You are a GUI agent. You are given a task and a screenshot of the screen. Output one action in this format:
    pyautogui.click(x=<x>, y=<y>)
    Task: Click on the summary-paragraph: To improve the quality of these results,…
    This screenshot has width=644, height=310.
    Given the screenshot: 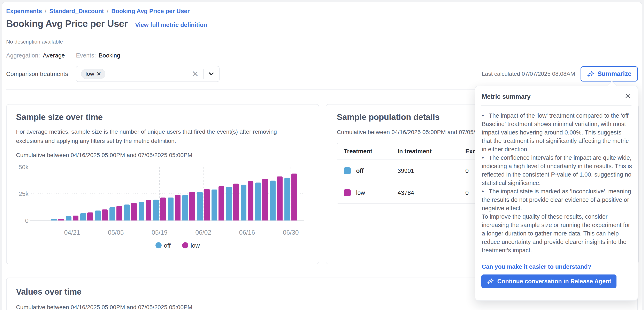 What is the action you would take?
    pyautogui.click(x=557, y=234)
    